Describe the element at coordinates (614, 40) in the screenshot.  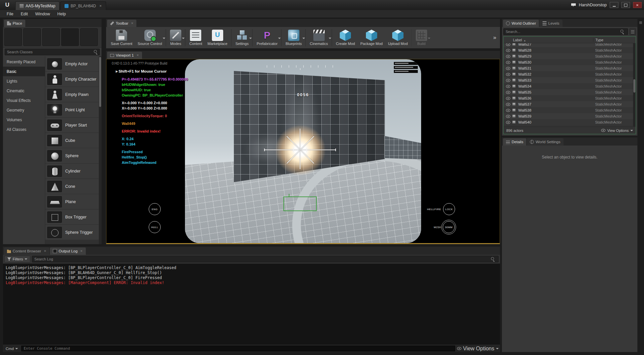
I see `type-column-header: Type` at that location.